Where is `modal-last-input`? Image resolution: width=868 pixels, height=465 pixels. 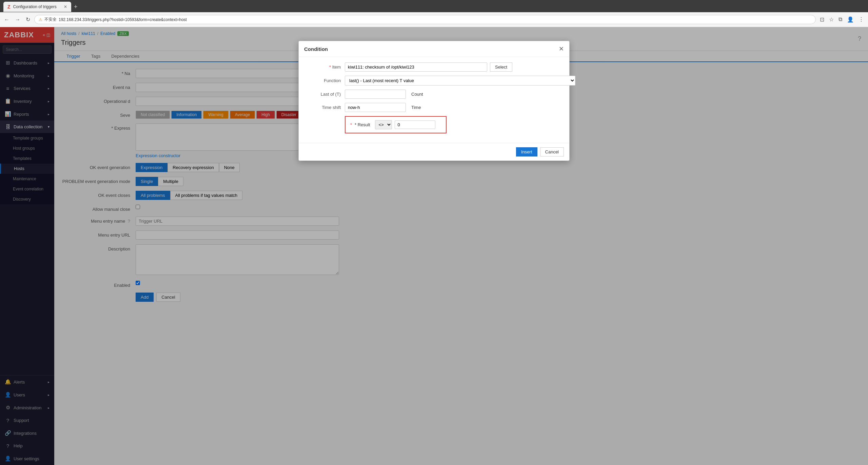 modal-last-input is located at coordinates (375, 94).